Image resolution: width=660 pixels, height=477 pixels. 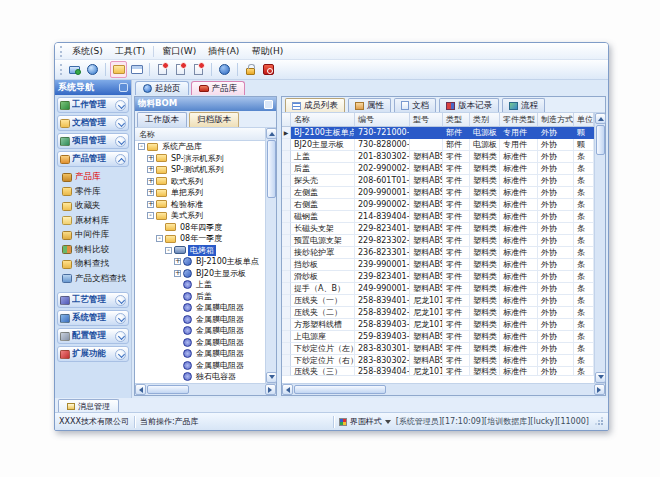 What do you see at coordinates (93, 206) in the screenshot?
I see `nav-item-3-2: 收藏夹` at bounding box center [93, 206].